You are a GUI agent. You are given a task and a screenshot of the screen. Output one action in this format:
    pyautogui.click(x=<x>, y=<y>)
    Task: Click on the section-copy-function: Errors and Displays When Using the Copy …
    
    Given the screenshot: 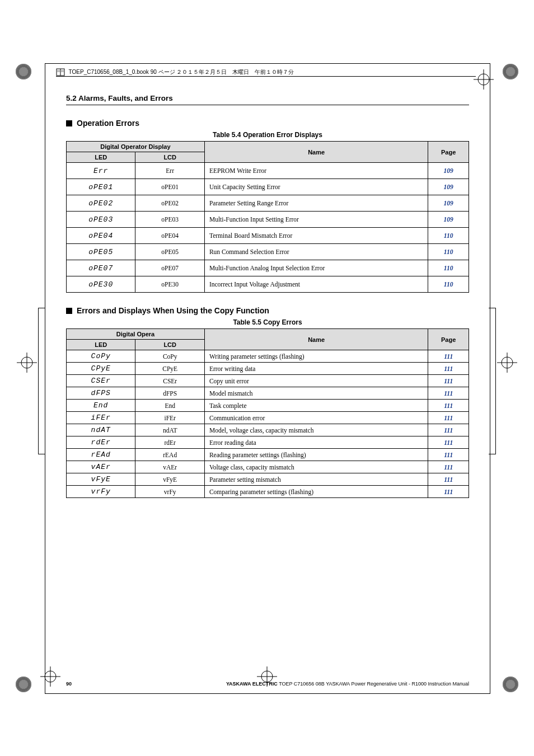 What is the action you would take?
    pyautogui.click(x=268, y=311)
    